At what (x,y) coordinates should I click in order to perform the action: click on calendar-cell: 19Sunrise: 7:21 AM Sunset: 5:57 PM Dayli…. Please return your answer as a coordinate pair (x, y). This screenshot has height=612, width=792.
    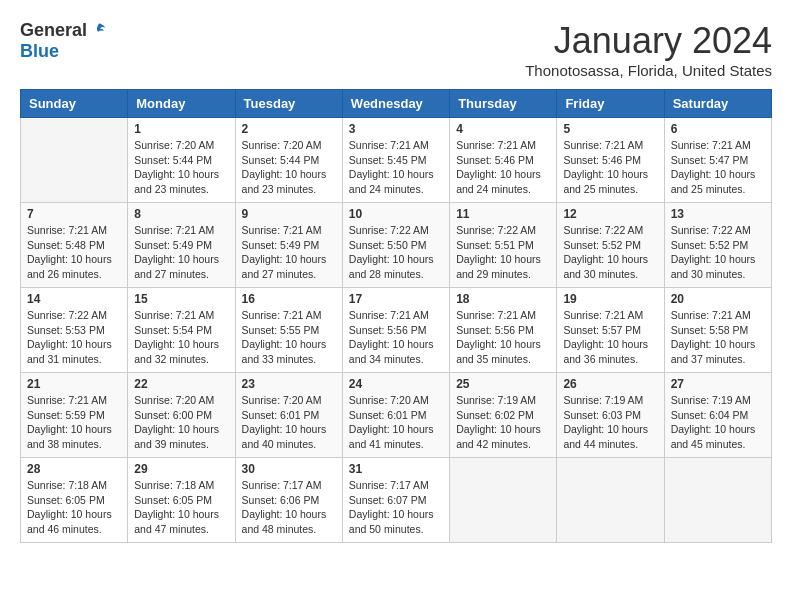
    Looking at the image, I should click on (610, 330).